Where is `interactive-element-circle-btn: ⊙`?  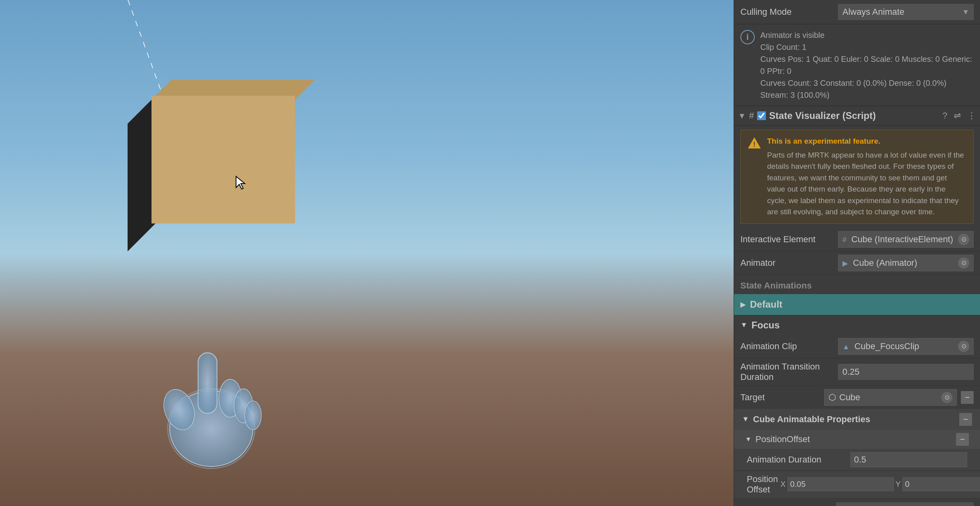
interactive-element-circle-btn: ⊙ is located at coordinates (964, 239).